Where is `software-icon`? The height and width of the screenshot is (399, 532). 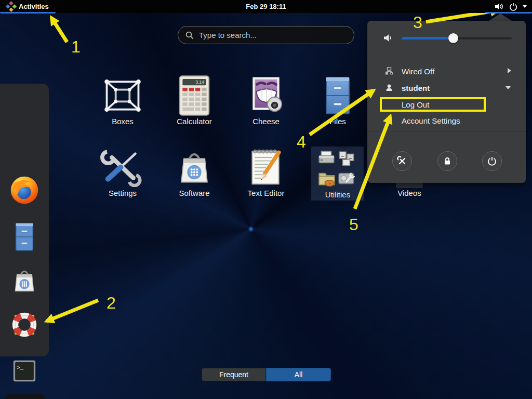 software-icon is located at coordinates (194, 167).